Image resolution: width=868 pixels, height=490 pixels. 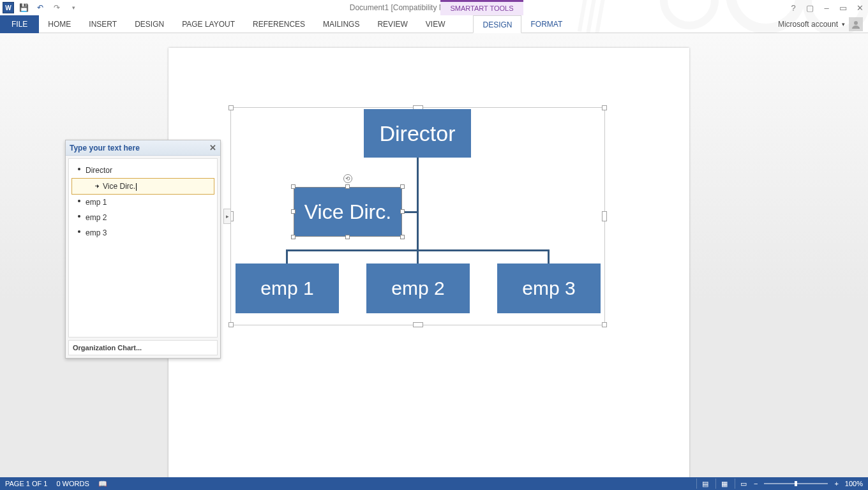 What do you see at coordinates (793, 8) in the screenshot?
I see `help-icon: ?` at bounding box center [793, 8].